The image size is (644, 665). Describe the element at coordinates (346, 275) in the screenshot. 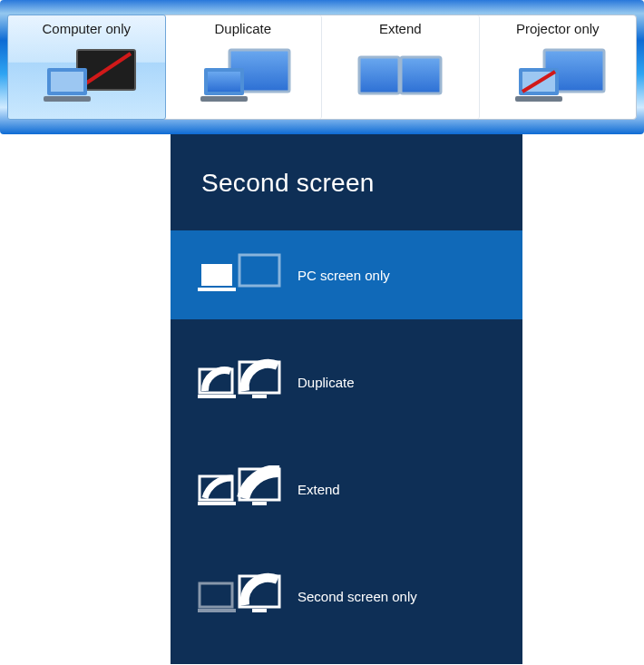

I see `metro-option-pc-screen-only: PC screen only` at that location.